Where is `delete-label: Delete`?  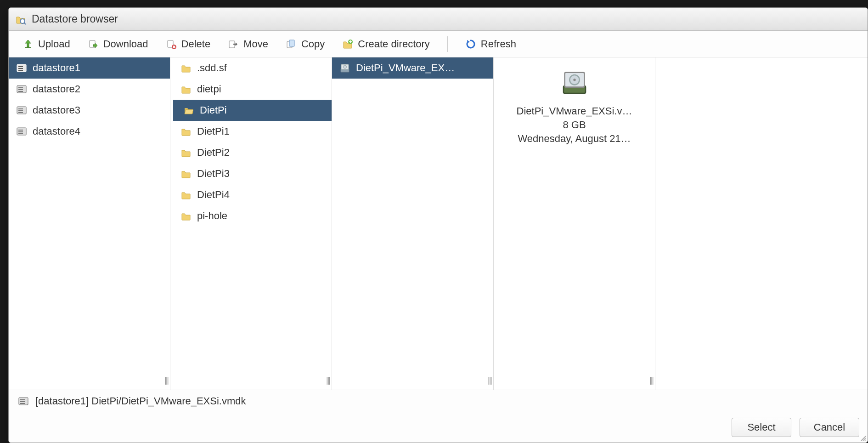 delete-label: Delete is located at coordinates (196, 44).